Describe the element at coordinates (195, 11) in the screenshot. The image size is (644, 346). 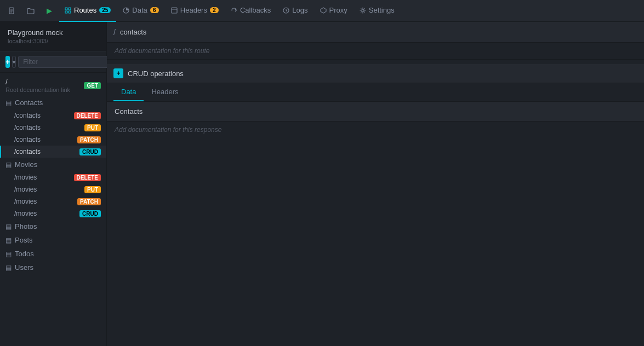
I see `tab-headers: Headers 2` at that location.